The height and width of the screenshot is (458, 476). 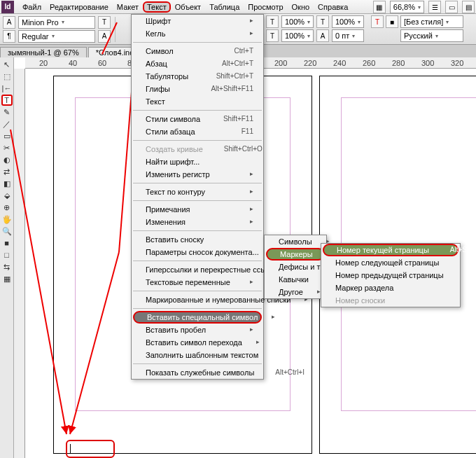 I want to click on tool-3: T, so click(x=7, y=100).